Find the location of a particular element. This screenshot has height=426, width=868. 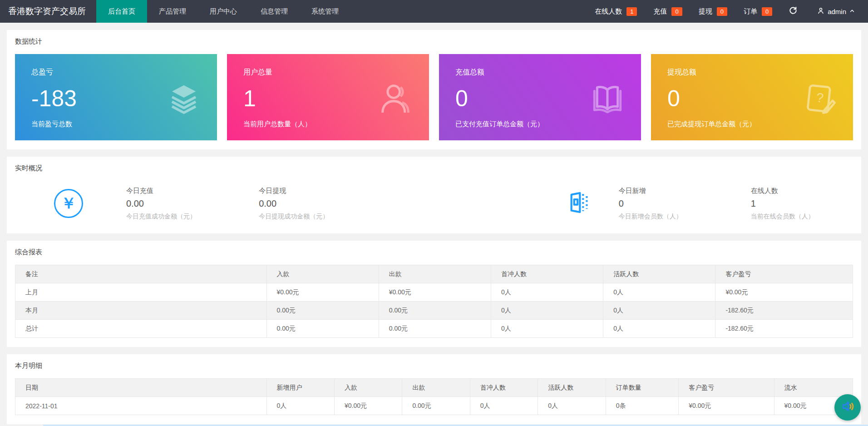

metric-label: 今日新增 is located at coordinates (651, 191).